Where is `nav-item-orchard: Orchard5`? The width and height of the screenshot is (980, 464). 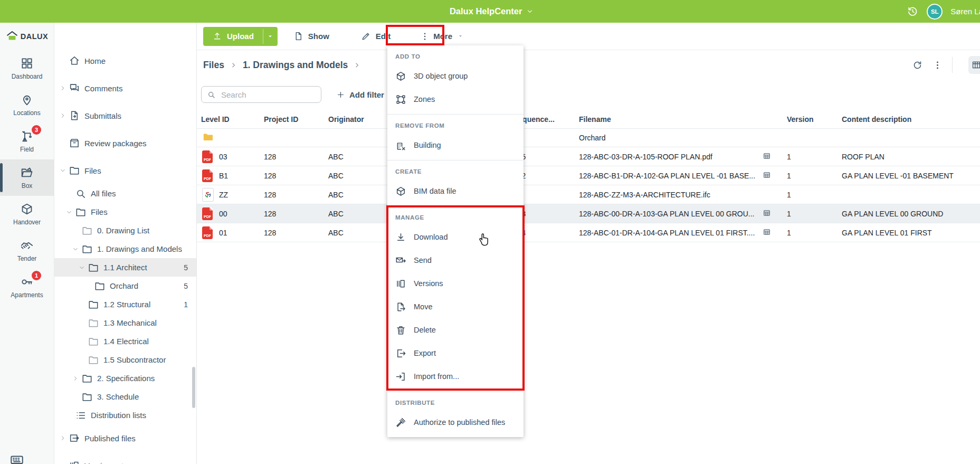
nav-item-orchard: Orchard5 is located at coordinates (126, 286).